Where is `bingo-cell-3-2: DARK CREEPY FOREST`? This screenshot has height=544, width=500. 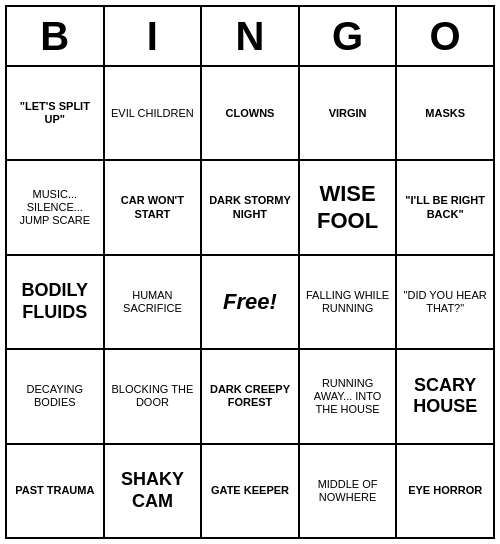
bingo-cell-3-2: DARK CREEPY FOREST is located at coordinates (251, 396).